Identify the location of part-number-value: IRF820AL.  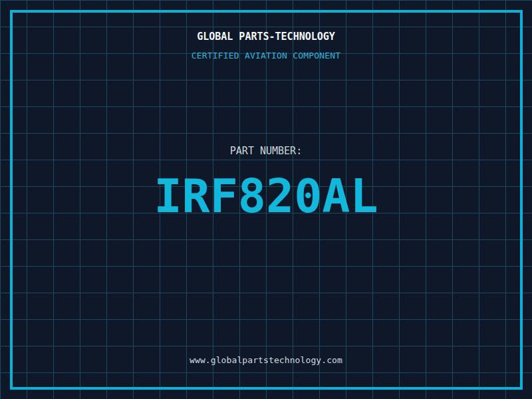
(266, 196).